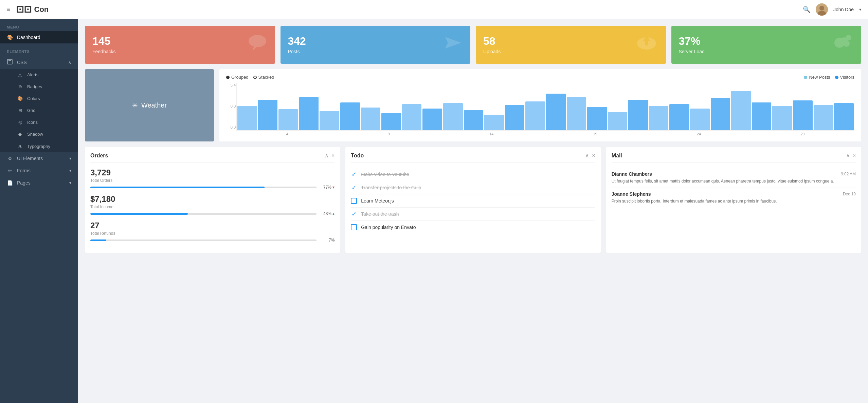  Describe the element at coordinates (203, 214) in the screenshot. I see `progress-bar-bg` at that location.